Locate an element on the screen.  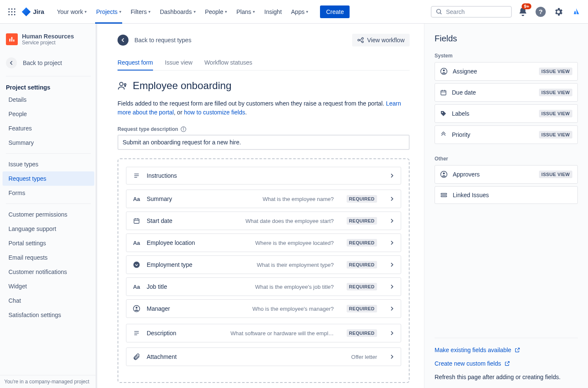
sidebar-item-email-requests: Email requests is located at coordinates (48, 258).